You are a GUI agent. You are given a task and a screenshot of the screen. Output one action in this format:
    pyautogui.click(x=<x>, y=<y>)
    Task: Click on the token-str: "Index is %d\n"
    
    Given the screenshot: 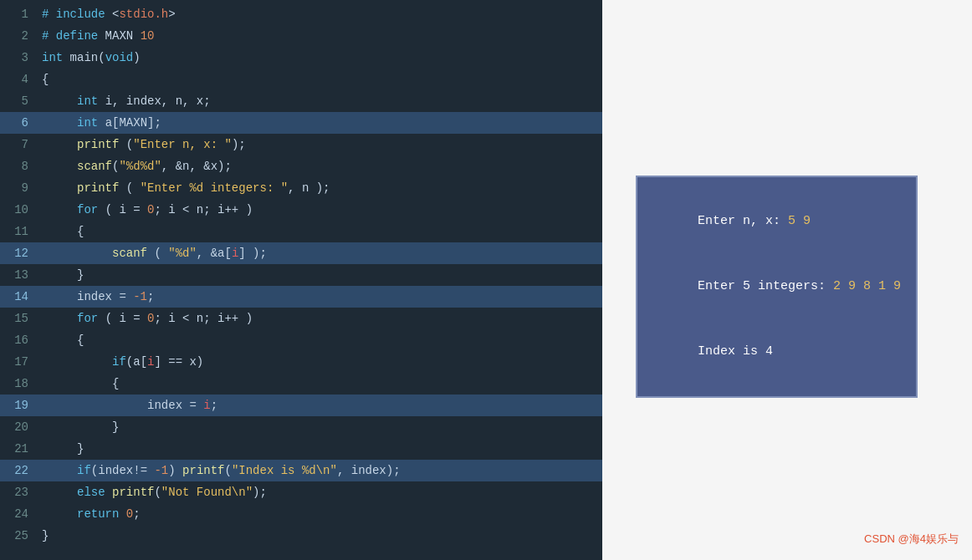 What is the action you would take?
    pyautogui.click(x=284, y=471)
    